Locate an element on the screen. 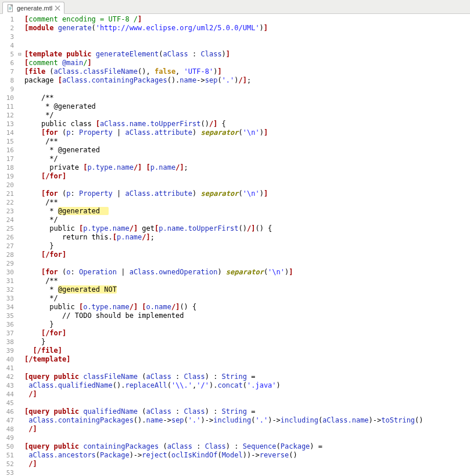 Image resolution: width=470 pixels, height=476 pixels. editor-tab: generate.mtl is located at coordinates (34, 8).